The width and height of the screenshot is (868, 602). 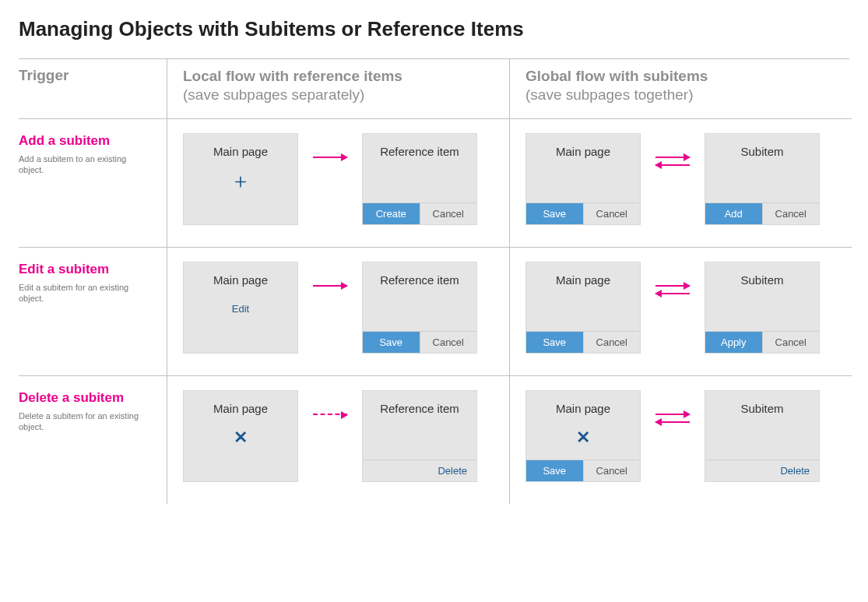 I want to click on trigger-delete-desc: Delete a subitem for an existing object., so click(x=85, y=422).